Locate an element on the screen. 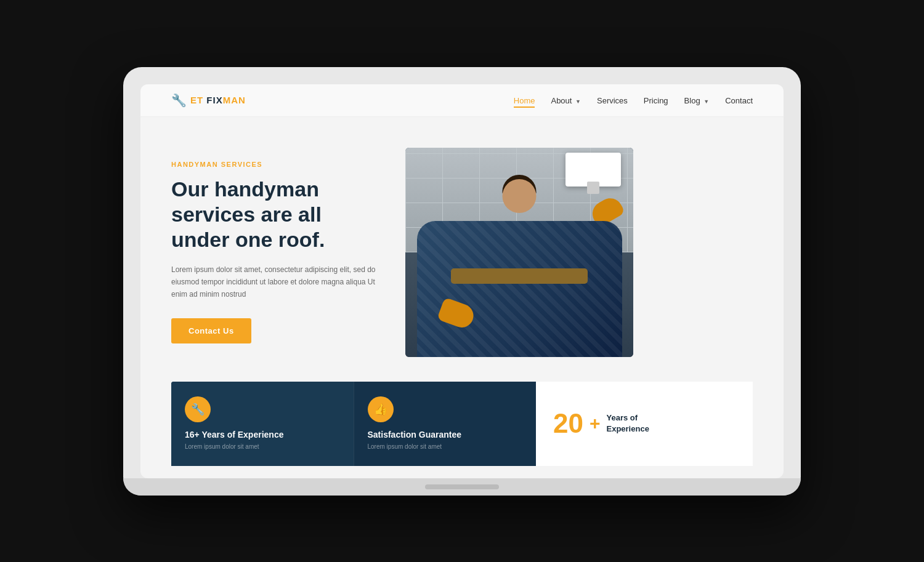  nav-item-about: About ▼ is located at coordinates (565, 100).